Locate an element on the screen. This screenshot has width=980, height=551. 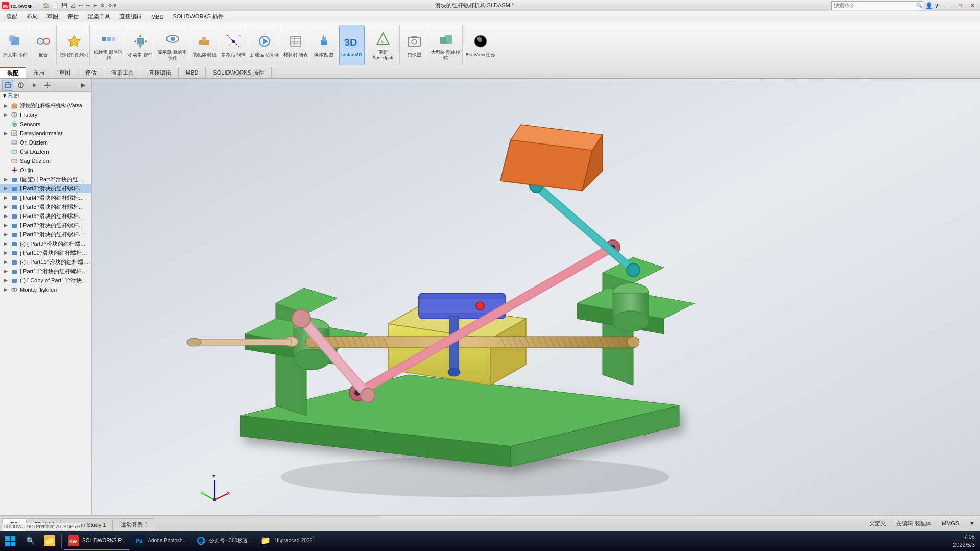
tree-sensors: Sensors is located at coordinates (45, 124).